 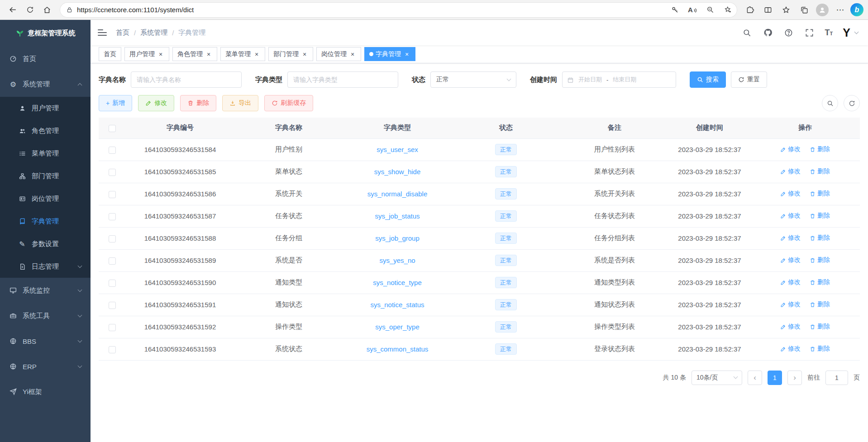 I want to click on sidebar-item-system-management: ⚙ 系统管理, so click(x=45, y=84).